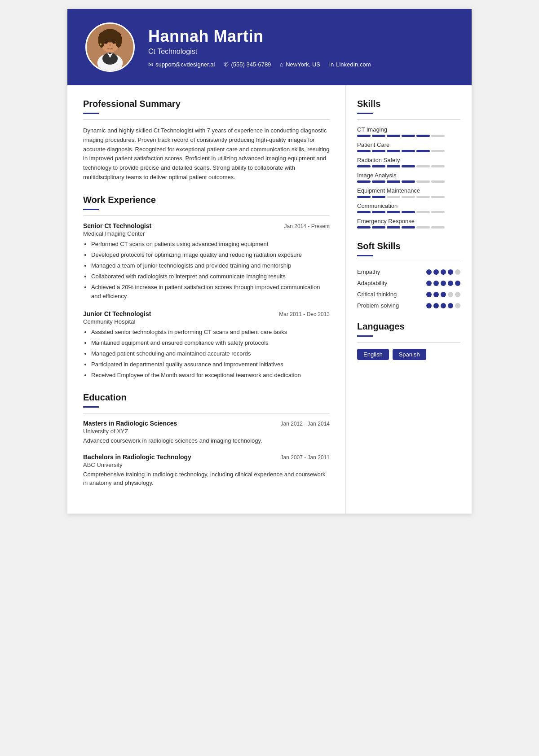 The height and width of the screenshot is (756, 539). Describe the element at coordinates (409, 294) in the screenshot. I see `soft-skill-item: Critical thinking` at that location.